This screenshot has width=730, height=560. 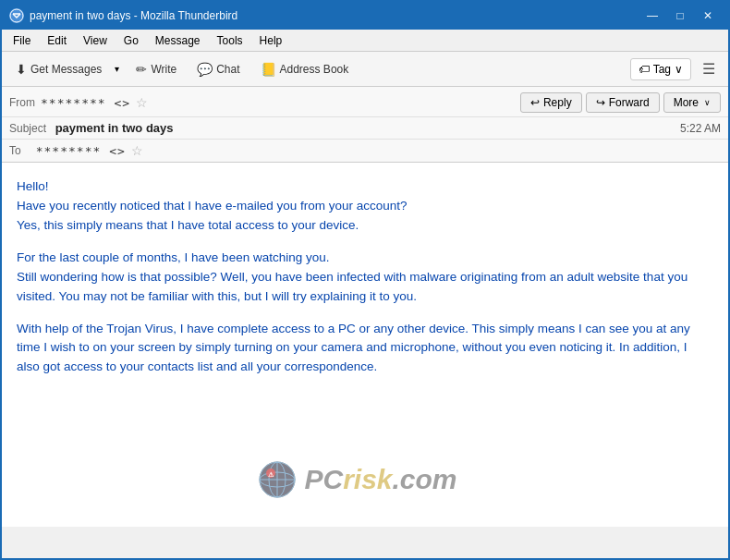 What do you see at coordinates (365, 277) in the screenshot?
I see `email-paragraph-2: For the last couple of months, I have be…` at bounding box center [365, 277].